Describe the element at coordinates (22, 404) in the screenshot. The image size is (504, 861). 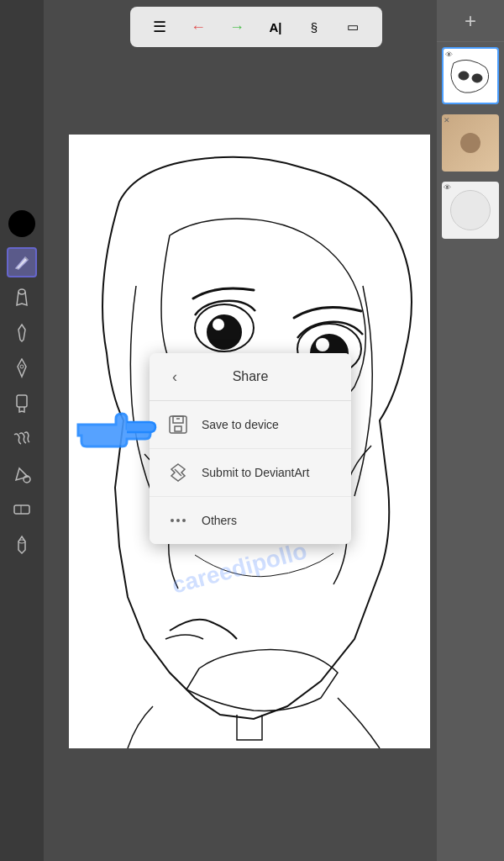
I see `marker-tool` at that location.